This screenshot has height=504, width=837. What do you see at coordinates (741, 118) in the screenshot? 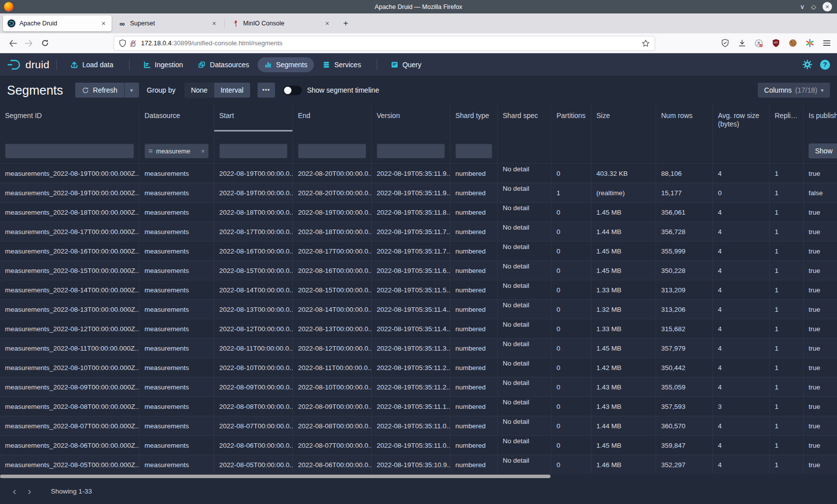
I see `column-header-avg-row-size: Avg. row size (bytes)` at bounding box center [741, 118].